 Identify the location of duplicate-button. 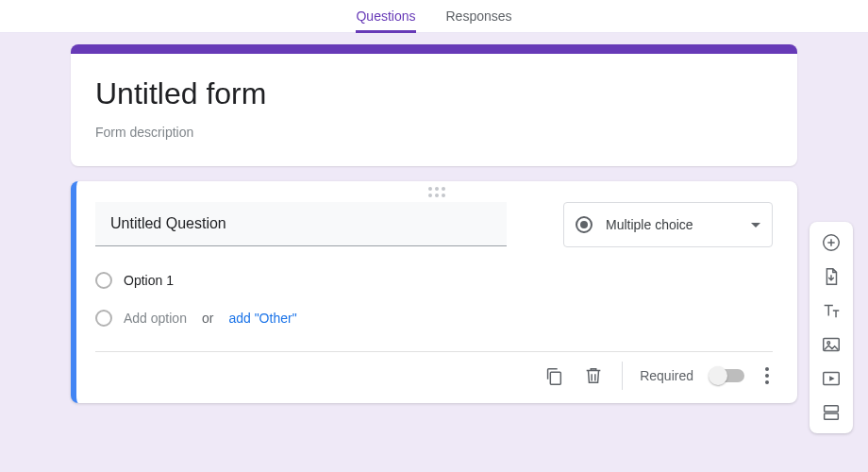
(554, 376).